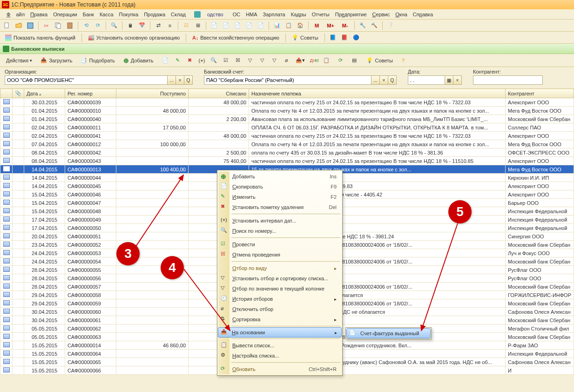 The image size is (574, 392). I want to click on ctx-отмена-проведения: ☒Отмена проведения, so click(280, 255).